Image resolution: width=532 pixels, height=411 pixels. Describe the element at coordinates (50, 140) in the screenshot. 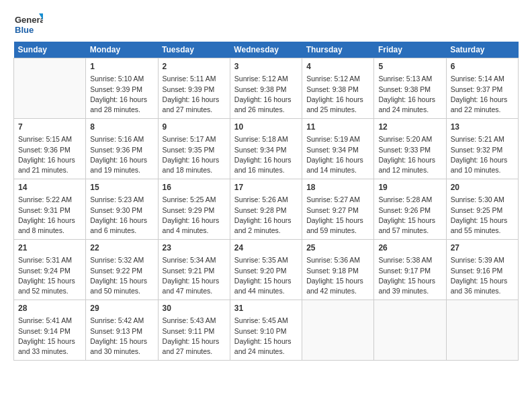

I see `day-info-line: Sunrise: 5:15 AM` at that location.